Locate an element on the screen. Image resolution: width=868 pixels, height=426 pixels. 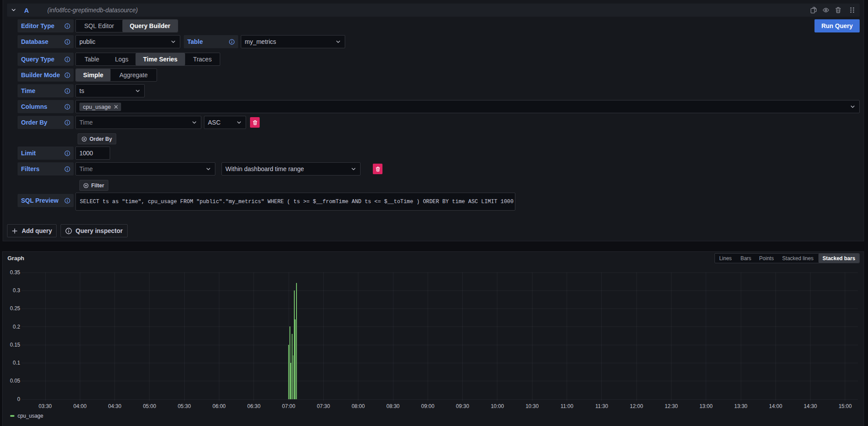
svg-text: 13:30 is located at coordinates (741, 406).